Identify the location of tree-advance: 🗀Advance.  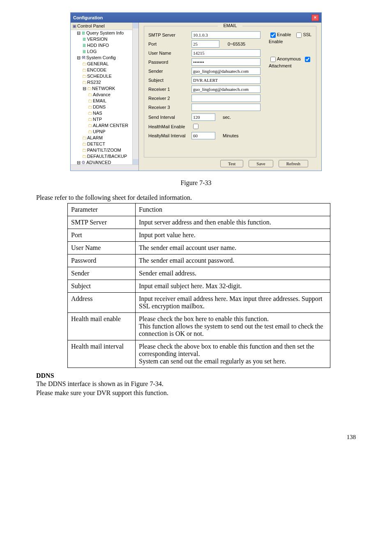
(113, 95).